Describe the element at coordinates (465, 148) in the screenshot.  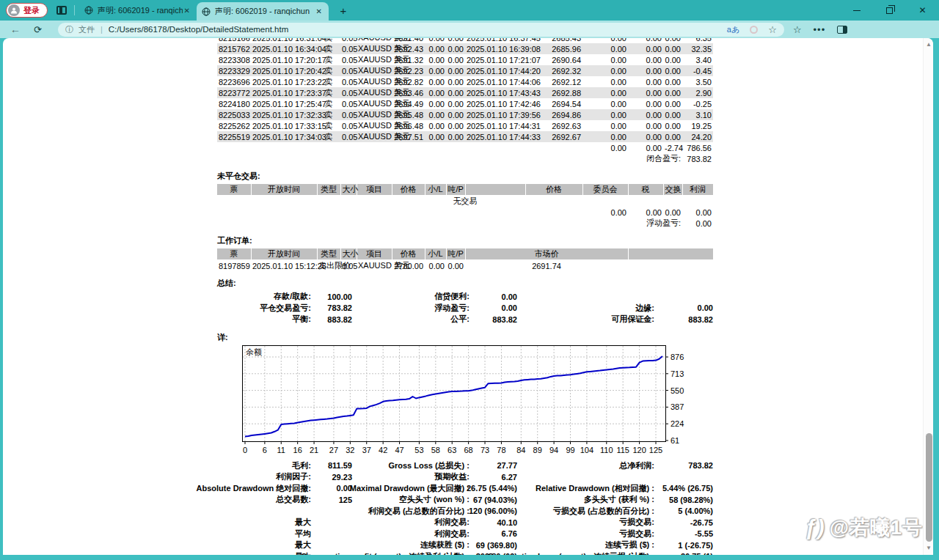
I see `closed-totals-row: 0.000.00-2.74786.56` at that location.